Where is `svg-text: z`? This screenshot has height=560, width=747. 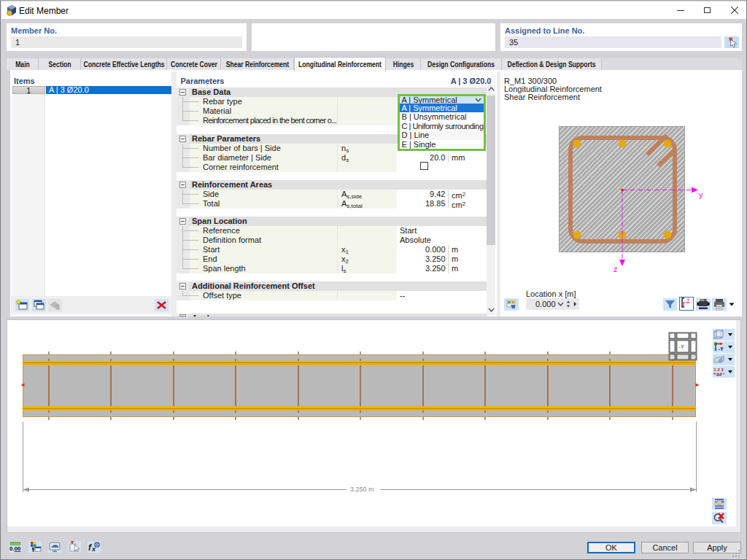
svg-text: z is located at coordinates (616, 269).